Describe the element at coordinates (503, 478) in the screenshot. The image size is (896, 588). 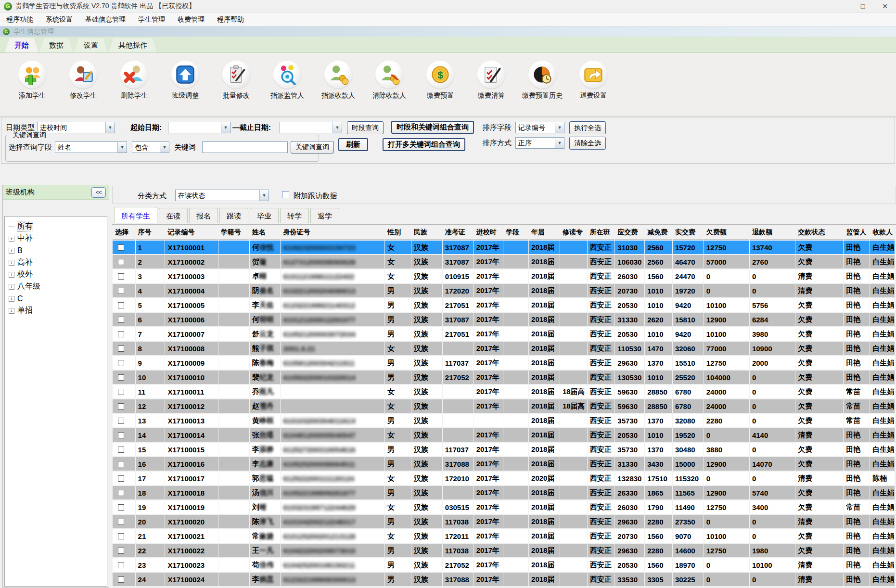
I see `table-row: 17X17100017郭思韫612522200111120124女汉族17201…` at that location.